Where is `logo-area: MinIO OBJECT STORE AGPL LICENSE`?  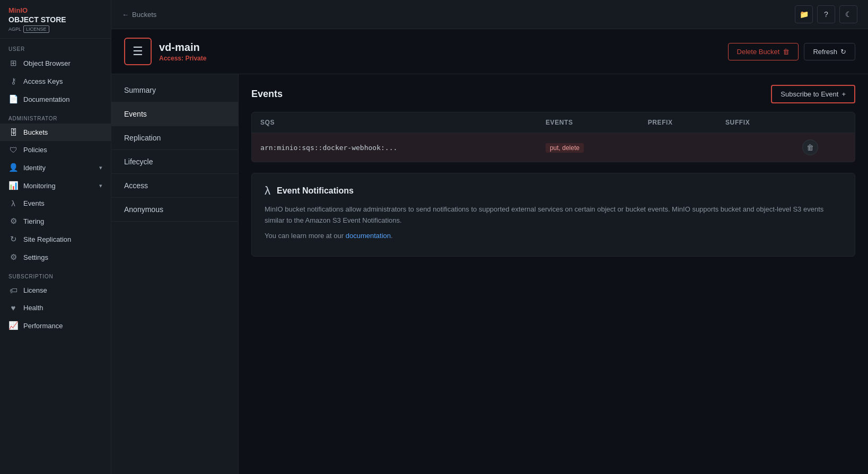 logo-area: MinIO OBJECT STORE AGPL LICENSE is located at coordinates (55, 19).